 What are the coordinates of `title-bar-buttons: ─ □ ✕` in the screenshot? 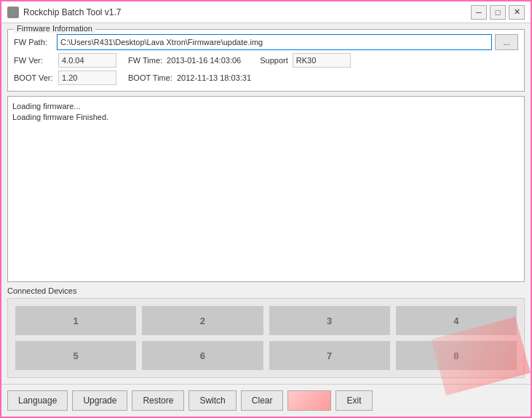 It's located at (498, 12).